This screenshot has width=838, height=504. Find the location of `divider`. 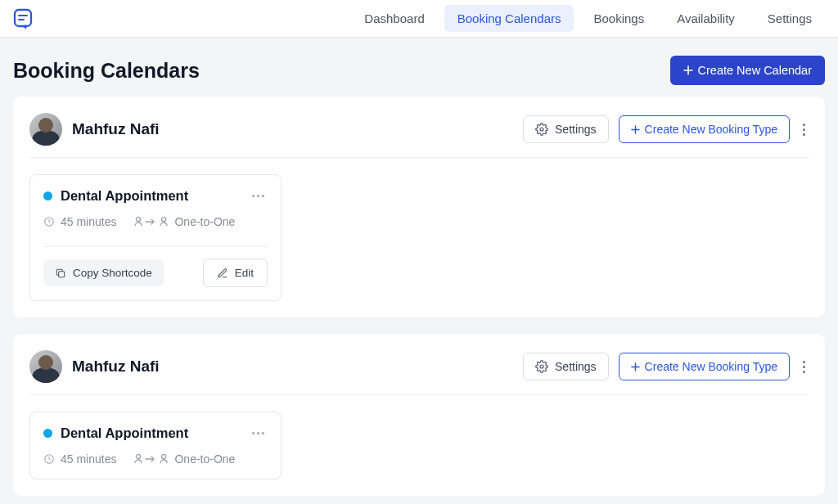

divider is located at coordinates (155, 247).